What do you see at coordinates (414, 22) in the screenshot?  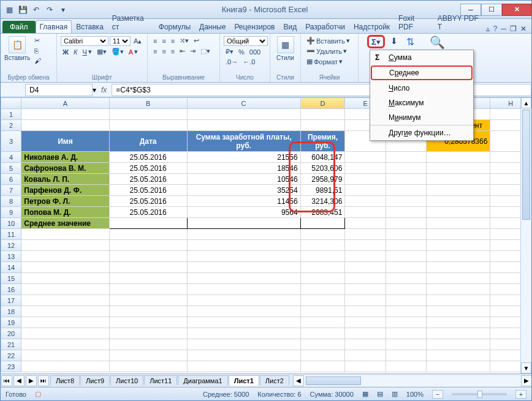 I see `tab-foxit: Foxit PDF` at bounding box center [414, 22].